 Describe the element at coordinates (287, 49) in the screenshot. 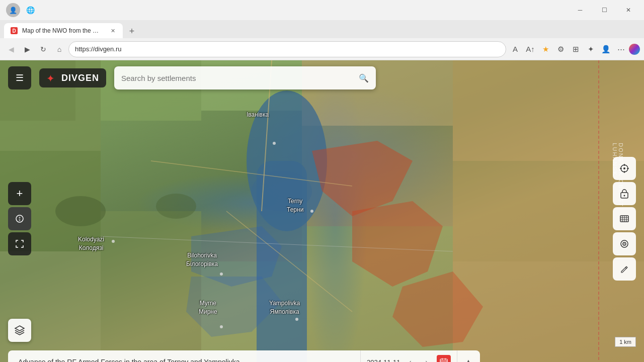

I see `url-text: https://divgen.ru` at that location.